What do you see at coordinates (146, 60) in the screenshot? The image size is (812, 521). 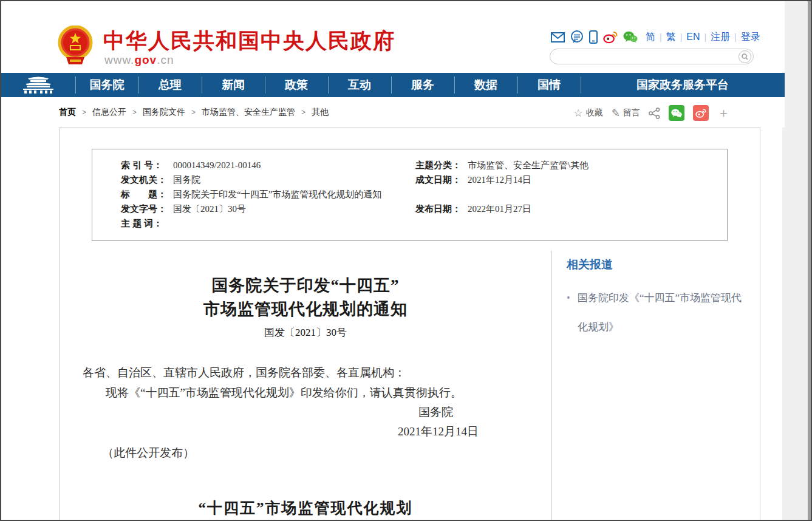 I see `url-gov: gov` at bounding box center [146, 60].